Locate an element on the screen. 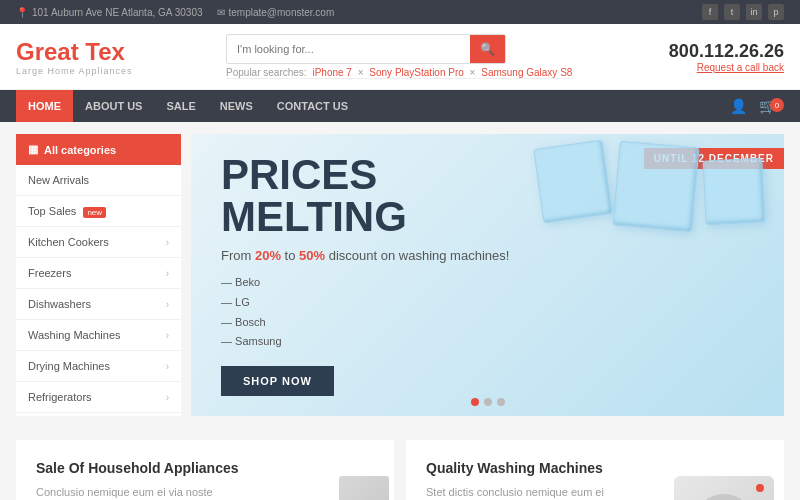  search-input is located at coordinates (348, 49).